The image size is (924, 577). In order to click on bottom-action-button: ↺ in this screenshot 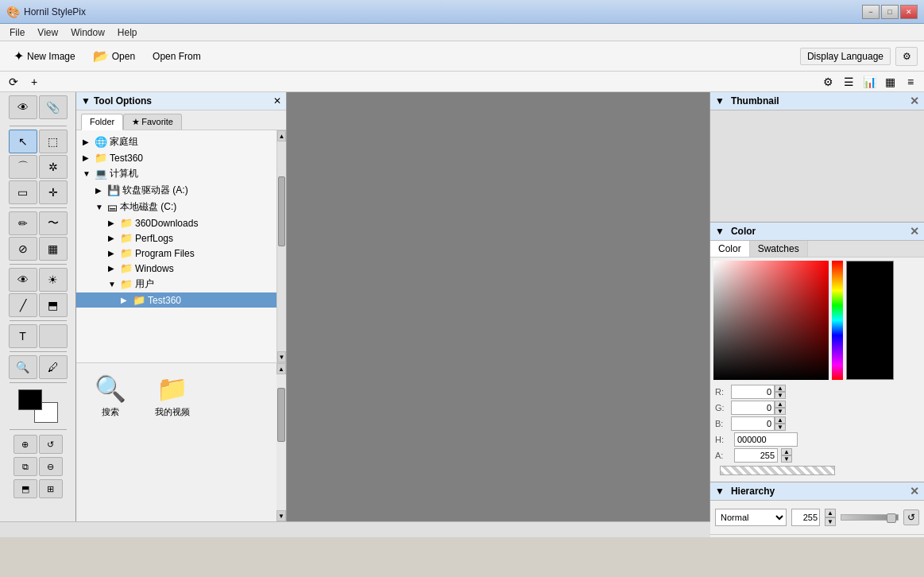, I will do `click(51, 444)`.